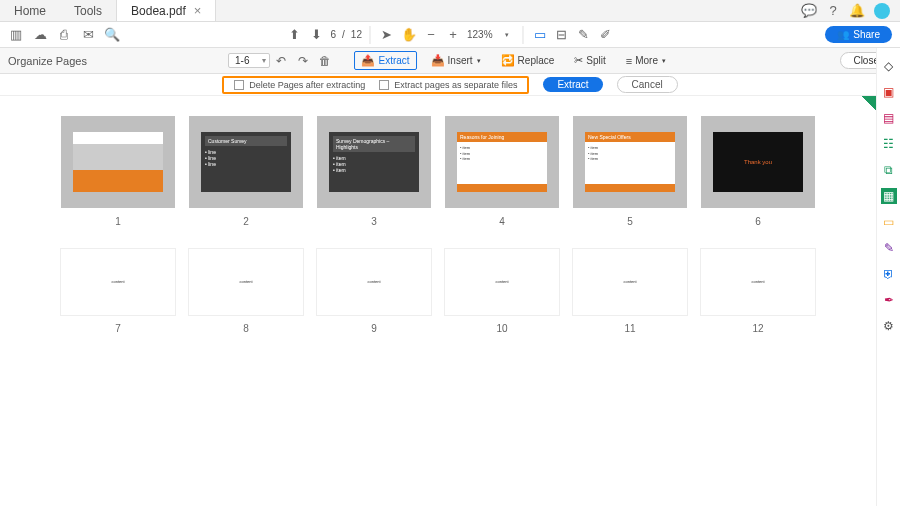 The height and width of the screenshot is (506, 900). Describe the element at coordinates (646, 60) in the screenshot. I see `more-label: More` at that location.